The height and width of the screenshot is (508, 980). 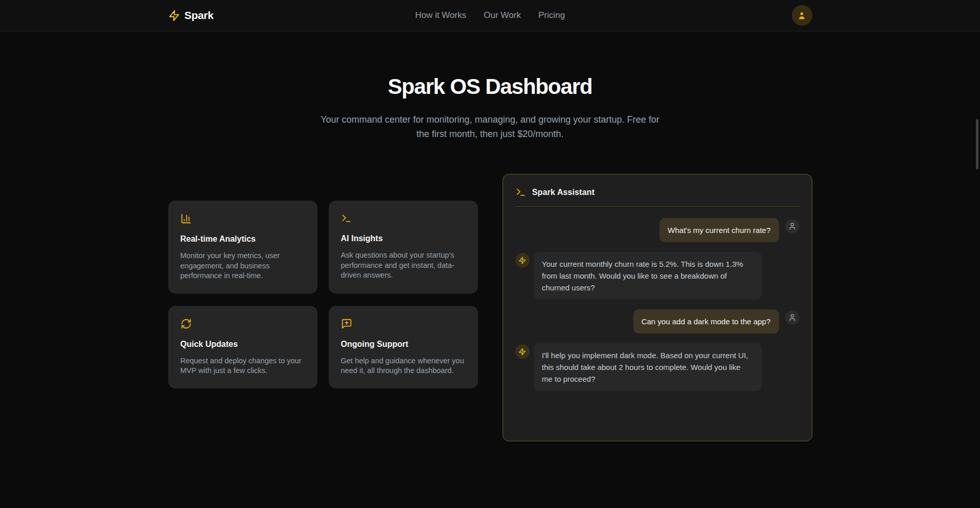 I want to click on feature-description: Get help and guidance whenever you need …, so click(x=403, y=366).